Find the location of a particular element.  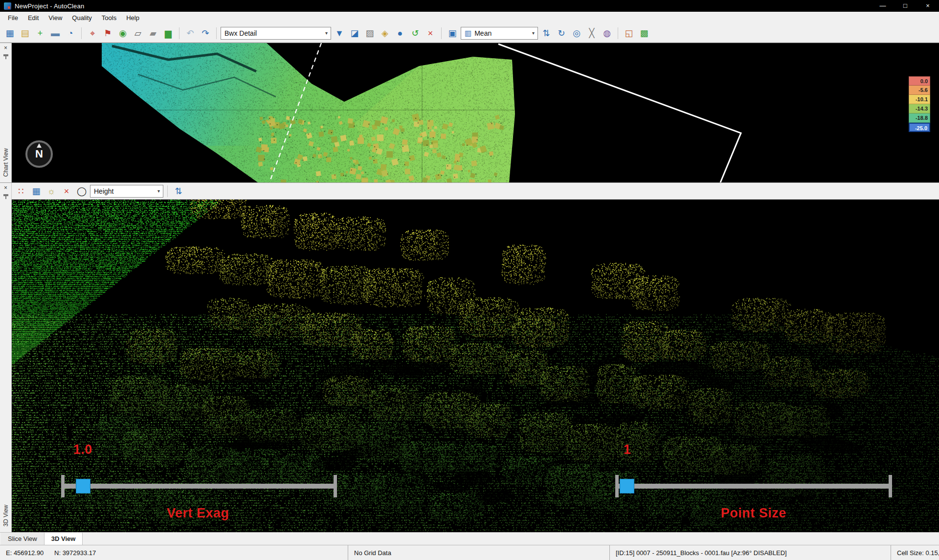

undo-button: ↶ is located at coordinates (190, 33).